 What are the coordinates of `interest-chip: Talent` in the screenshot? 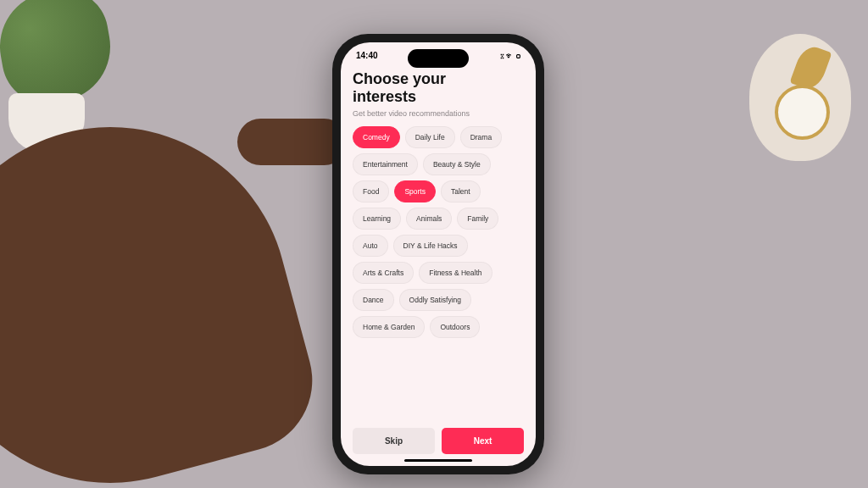 It's located at (461, 191).